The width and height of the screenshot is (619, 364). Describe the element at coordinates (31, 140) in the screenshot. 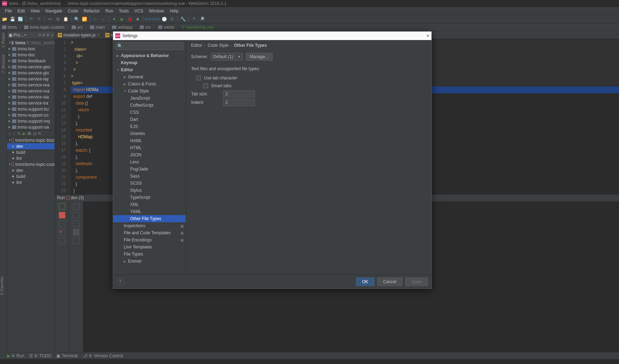

I see `task-group: ▼tnms\tnms-topic-bloc` at that location.